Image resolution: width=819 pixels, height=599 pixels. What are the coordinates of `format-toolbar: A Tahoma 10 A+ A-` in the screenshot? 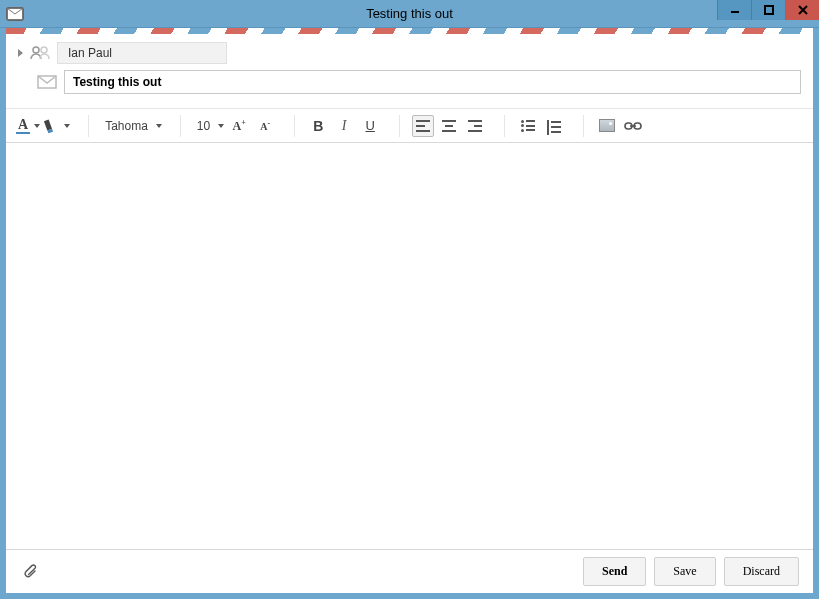 It's located at (410, 126).